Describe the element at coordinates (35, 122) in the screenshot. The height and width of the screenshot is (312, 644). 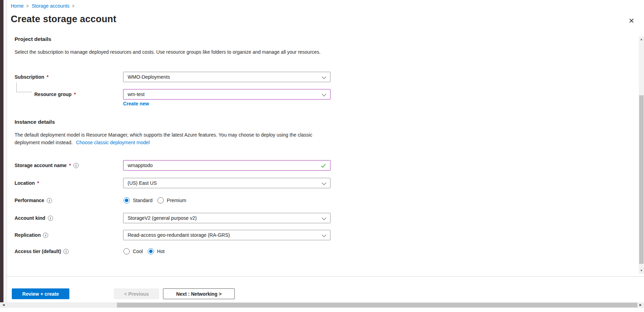
I see `instance-details-heading: Instance details` at that location.